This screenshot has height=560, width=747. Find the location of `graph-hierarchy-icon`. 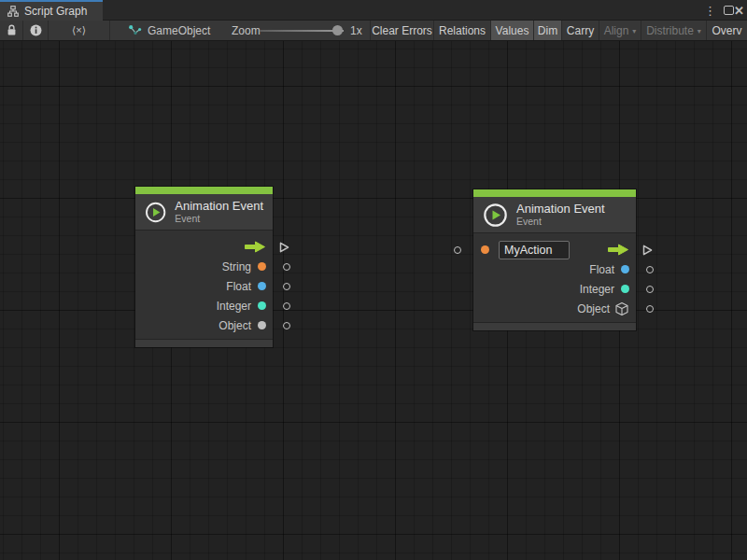

graph-hierarchy-icon is located at coordinates (13, 11).